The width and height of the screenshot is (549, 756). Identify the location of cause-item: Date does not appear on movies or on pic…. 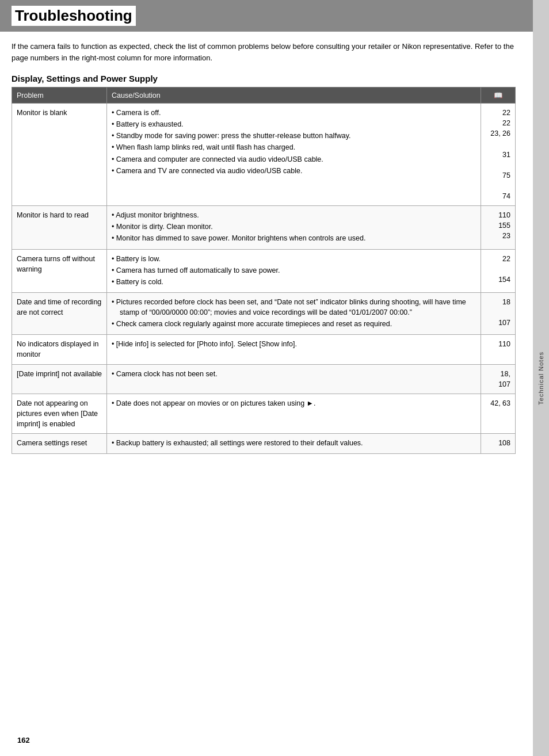
(293, 403).